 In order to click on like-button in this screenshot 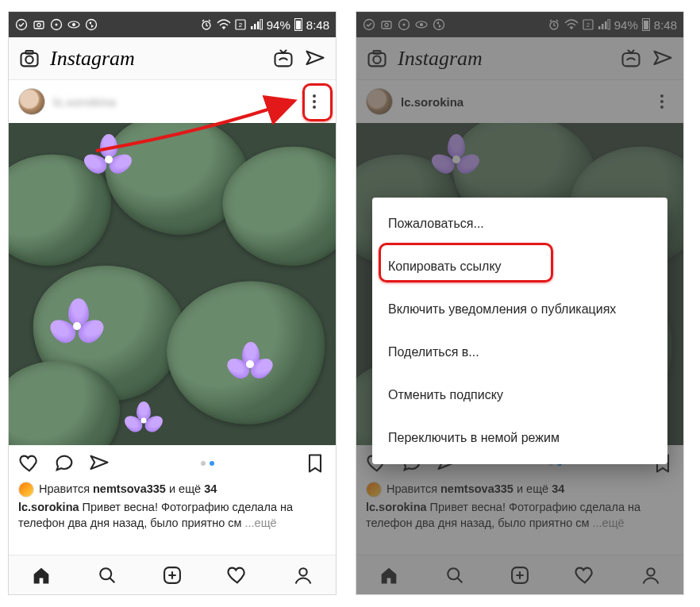, I will do `click(29, 463)`.